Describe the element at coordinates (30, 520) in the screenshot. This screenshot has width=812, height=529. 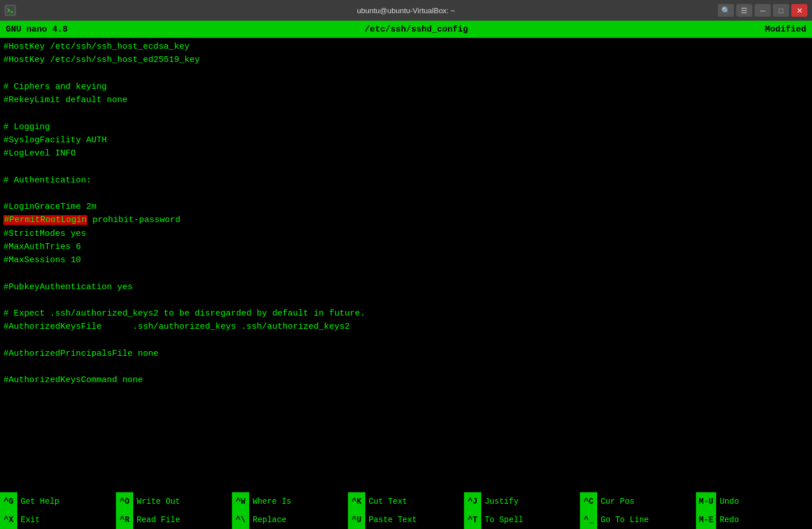
I see `shortcut-label: Exit` at that location.